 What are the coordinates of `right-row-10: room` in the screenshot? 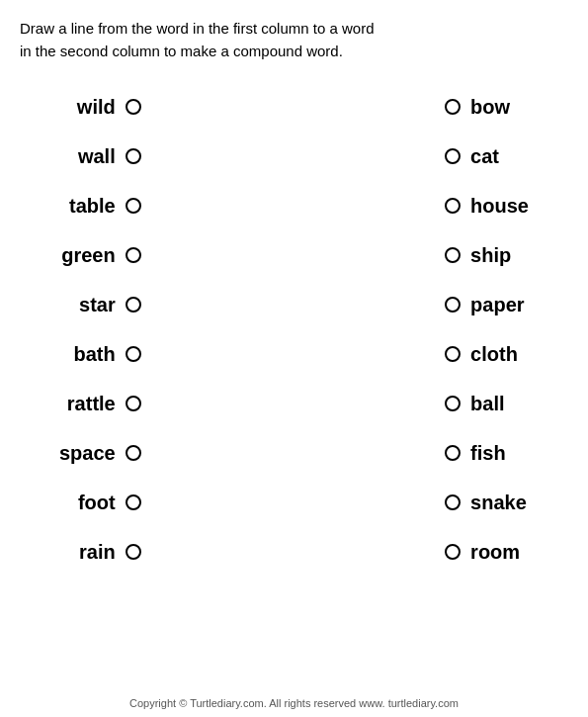 It's located at (482, 552).